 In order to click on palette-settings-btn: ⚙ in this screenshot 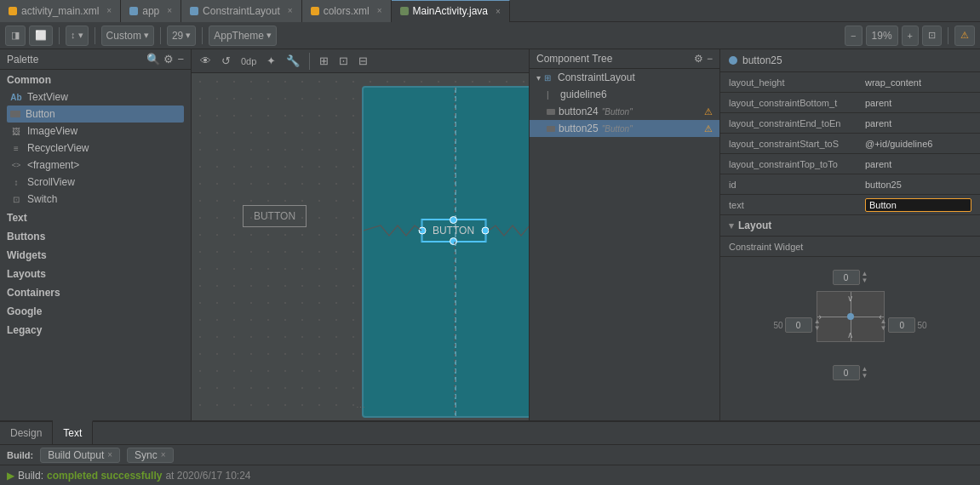, I will do `click(169, 60)`.